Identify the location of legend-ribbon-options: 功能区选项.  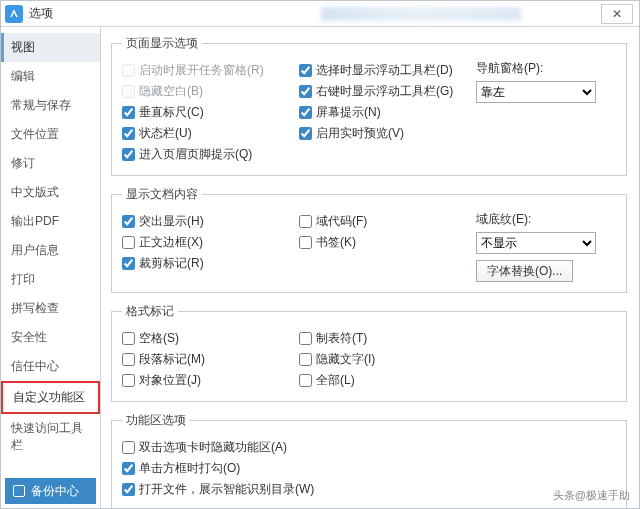
(156, 420).